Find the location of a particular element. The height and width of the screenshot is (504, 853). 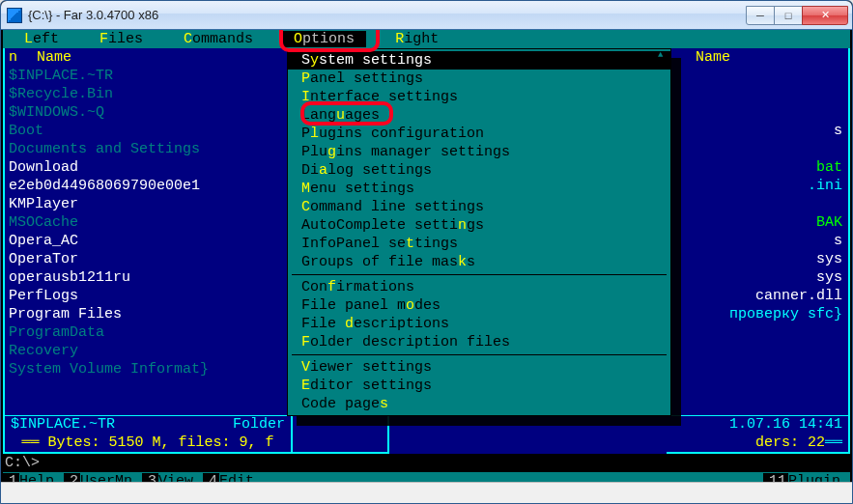

menu-option: Panel settings is located at coordinates (479, 79).